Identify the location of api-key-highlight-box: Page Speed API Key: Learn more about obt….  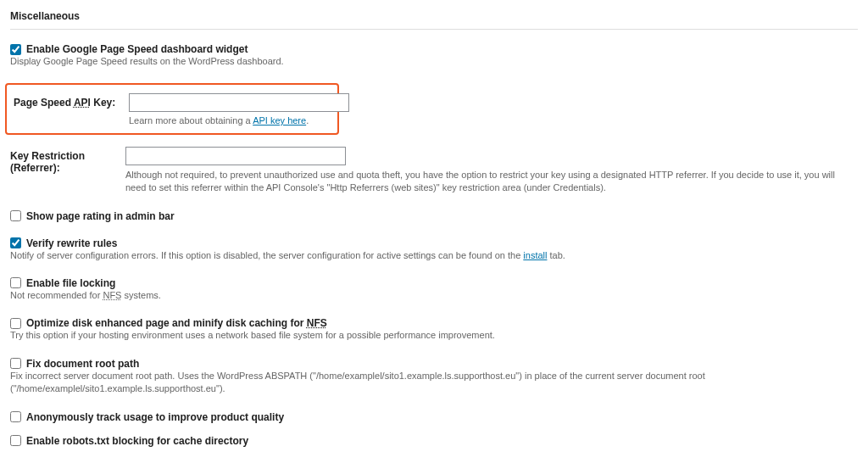
(172, 109).